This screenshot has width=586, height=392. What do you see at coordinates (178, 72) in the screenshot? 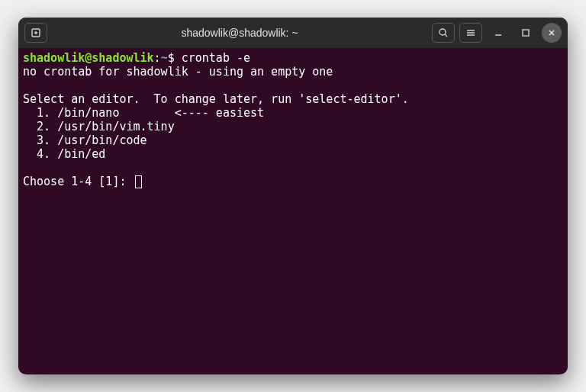
I see `output-no-crontab: no crontab for shadowlik - using an empt…` at bounding box center [178, 72].